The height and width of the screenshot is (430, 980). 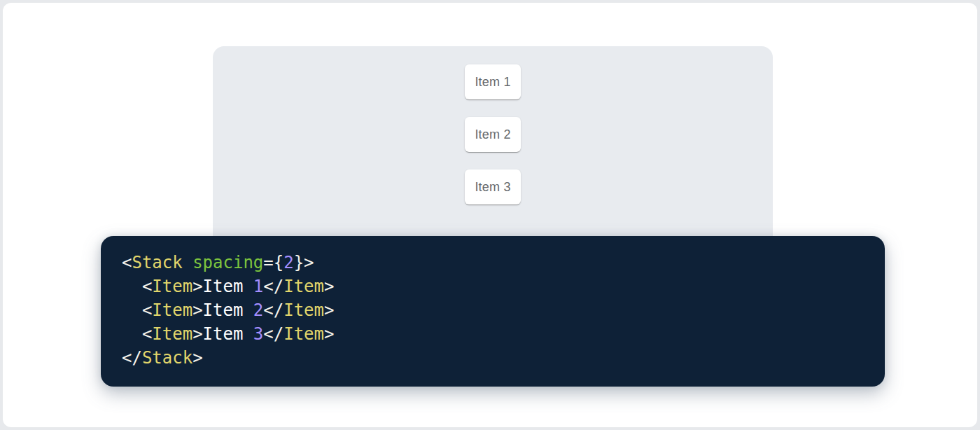 I want to click on code-token-punctuation: }>, so click(x=304, y=263).